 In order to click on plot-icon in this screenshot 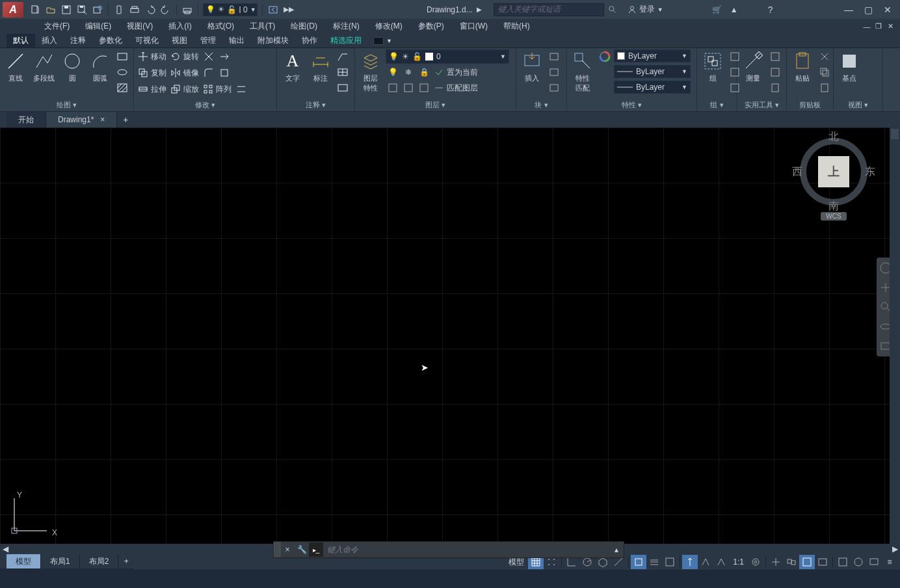, I will do `click(135, 10)`.